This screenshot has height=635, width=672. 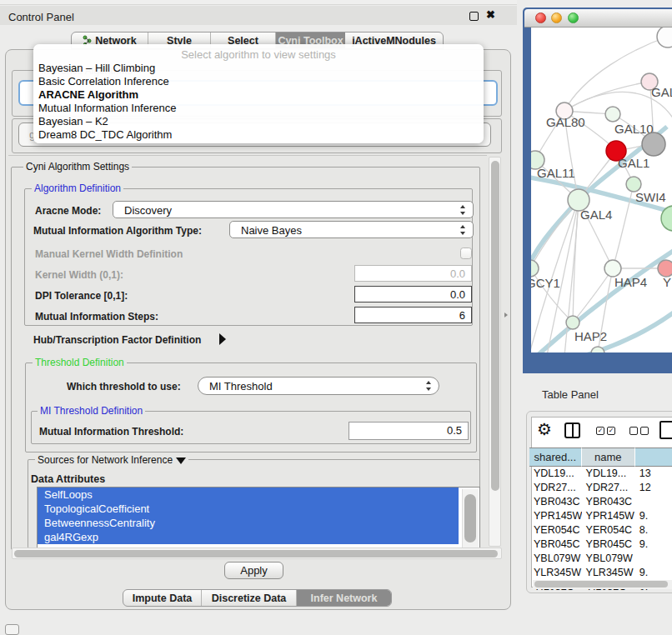 What do you see at coordinates (609, 530) in the screenshot?
I see `table-cell: YER054C` at bounding box center [609, 530].